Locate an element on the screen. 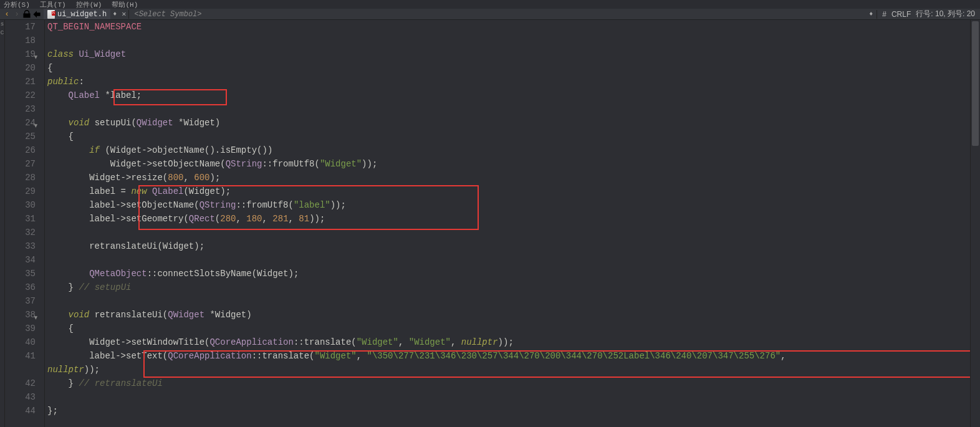  code-line: label = new QLabel(Widget); is located at coordinates (512, 191).